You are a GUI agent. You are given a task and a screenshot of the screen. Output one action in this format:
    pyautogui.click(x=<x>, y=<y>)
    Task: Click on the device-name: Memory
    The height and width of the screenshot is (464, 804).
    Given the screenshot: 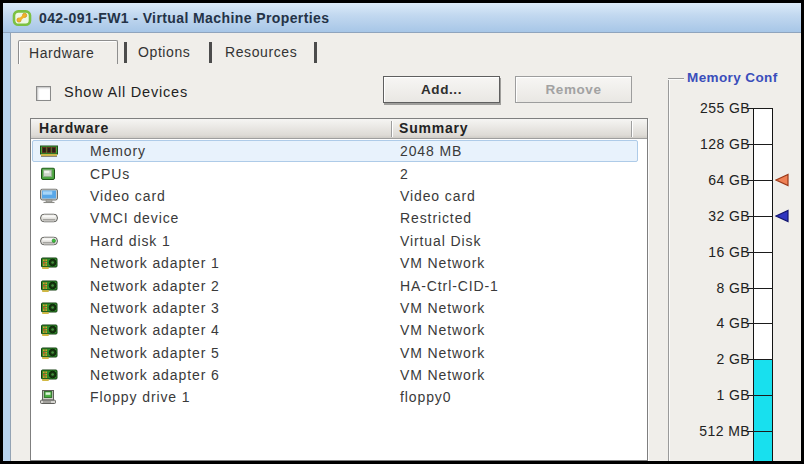 What is the action you would take?
    pyautogui.click(x=118, y=151)
    